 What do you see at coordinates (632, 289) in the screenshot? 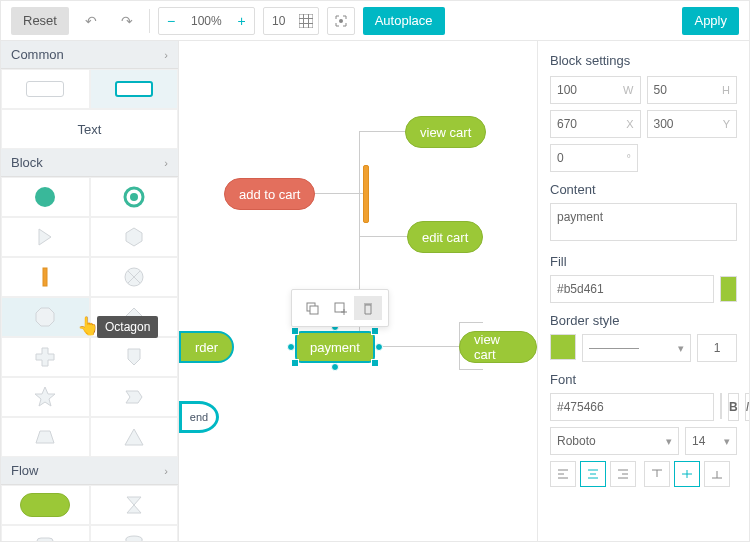
I see `fill-color-input` at bounding box center [632, 289].